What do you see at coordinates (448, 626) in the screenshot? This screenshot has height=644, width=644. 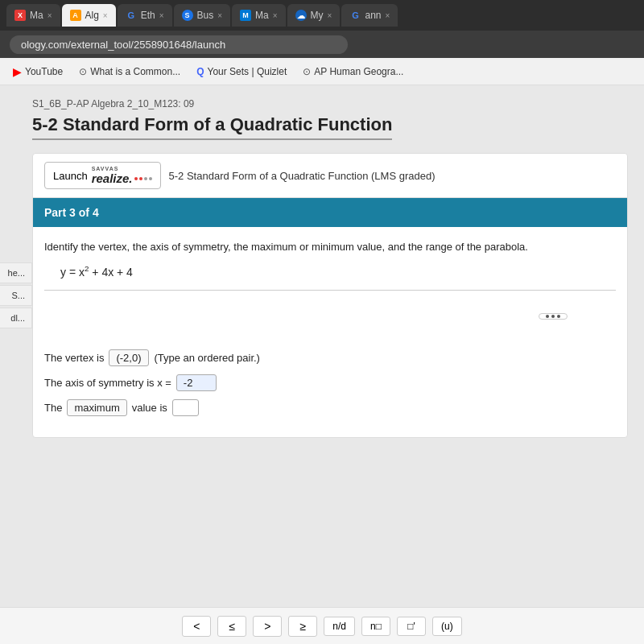 I see `math-btn-unit: (u)` at bounding box center [448, 626].